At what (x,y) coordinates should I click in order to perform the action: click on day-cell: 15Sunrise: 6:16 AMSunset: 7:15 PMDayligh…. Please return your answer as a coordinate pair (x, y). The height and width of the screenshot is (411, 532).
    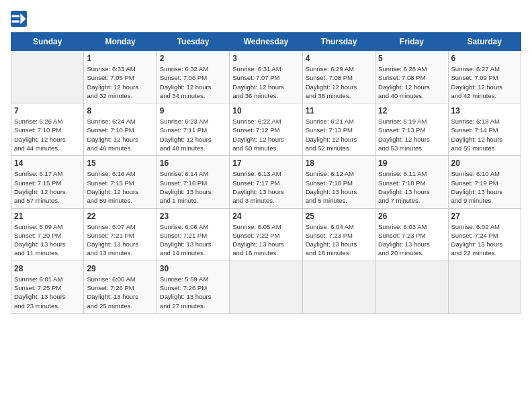
    Looking at the image, I should click on (120, 182).